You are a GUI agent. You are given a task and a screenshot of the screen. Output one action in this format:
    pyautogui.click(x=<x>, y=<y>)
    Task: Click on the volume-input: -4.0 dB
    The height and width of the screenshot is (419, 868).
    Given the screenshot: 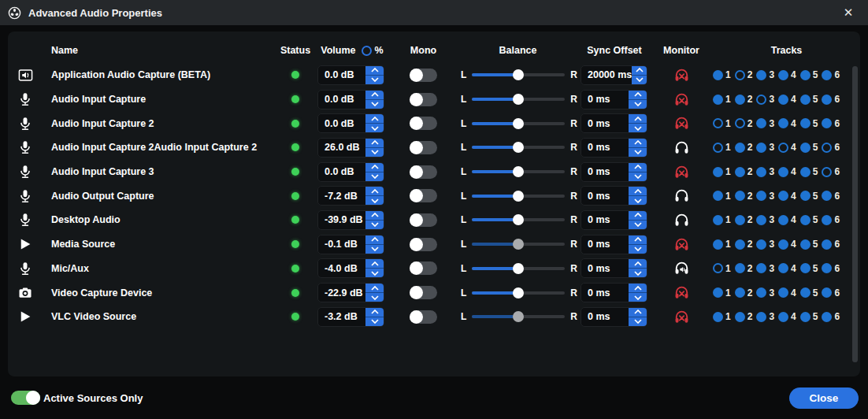 What is the action you would take?
    pyautogui.click(x=351, y=268)
    